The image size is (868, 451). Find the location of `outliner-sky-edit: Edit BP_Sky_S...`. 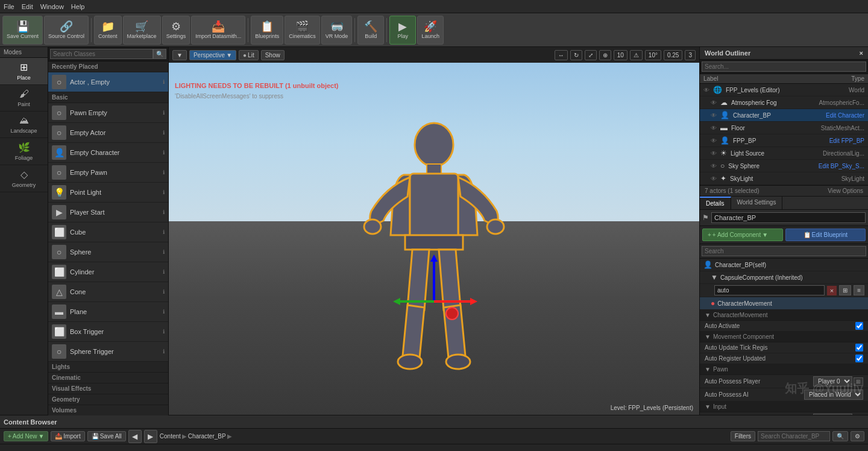

outliner-sky-edit: Edit BP_Sky_S... is located at coordinates (841, 166).